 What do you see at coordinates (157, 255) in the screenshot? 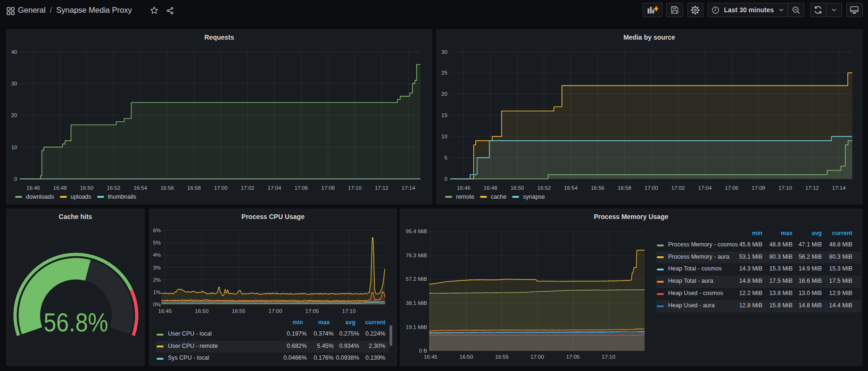
I see `svg-text: 4%` at bounding box center [157, 255].